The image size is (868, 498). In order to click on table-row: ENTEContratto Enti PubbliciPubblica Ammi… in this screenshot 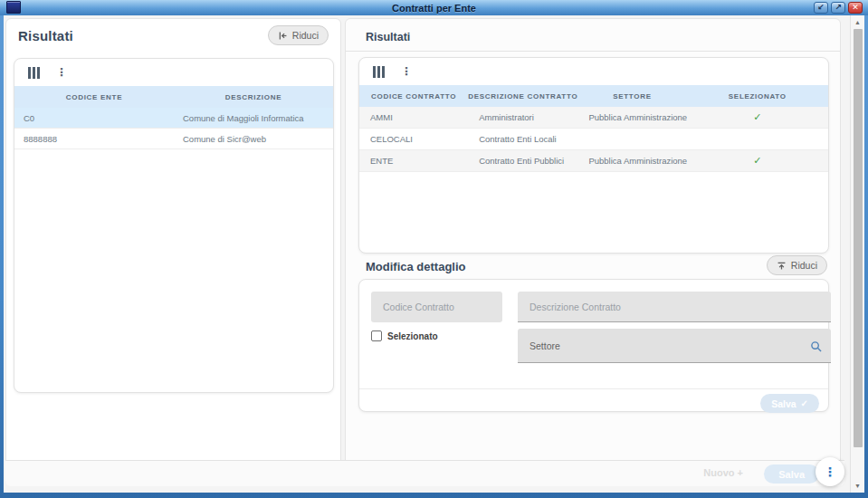, I will do `click(594, 161)`.